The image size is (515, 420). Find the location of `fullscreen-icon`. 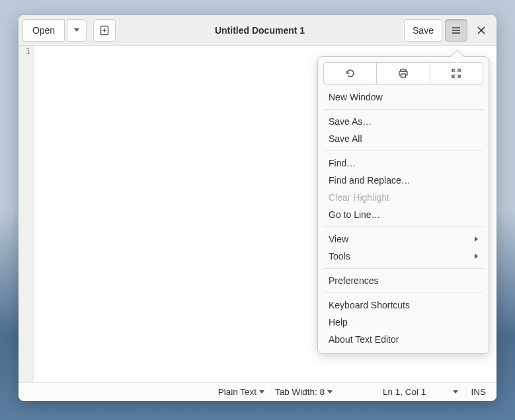

fullscreen-icon is located at coordinates (456, 73).